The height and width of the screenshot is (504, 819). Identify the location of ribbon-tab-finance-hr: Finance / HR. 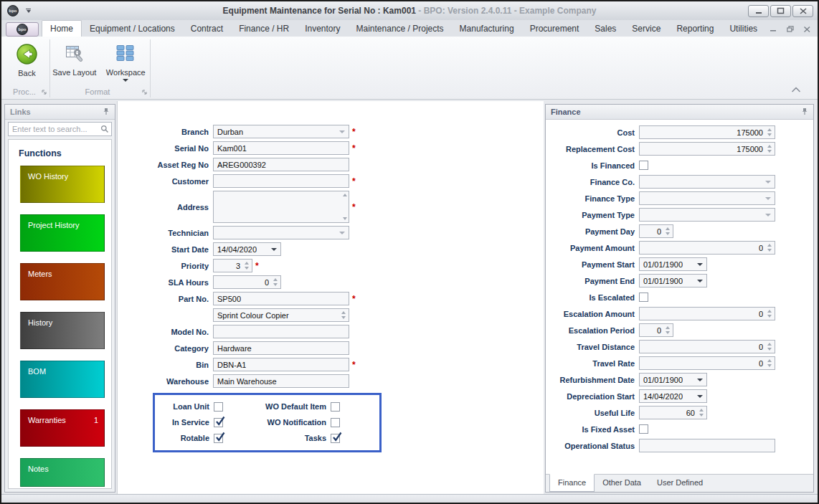
(264, 29).